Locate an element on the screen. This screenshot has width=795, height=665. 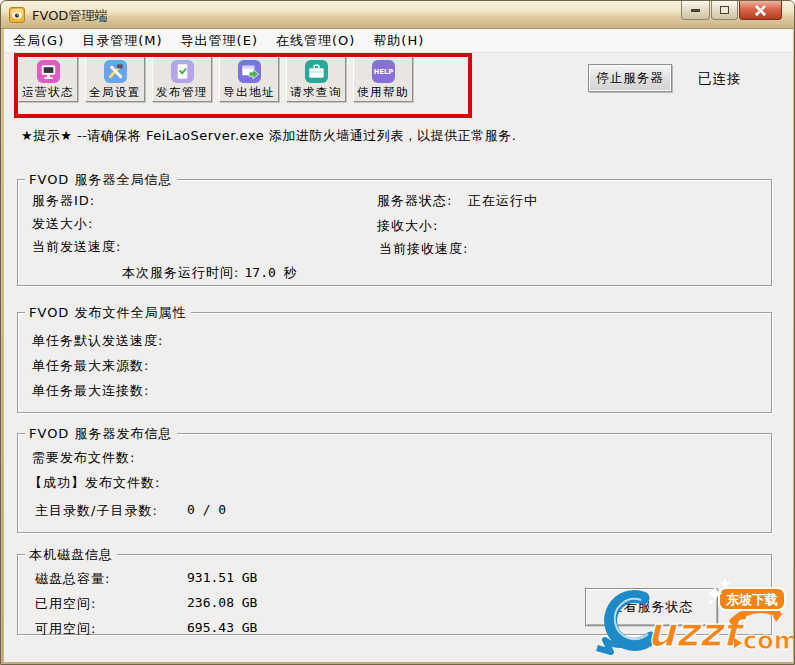
export-window-icon is located at coordinates (250, 72).